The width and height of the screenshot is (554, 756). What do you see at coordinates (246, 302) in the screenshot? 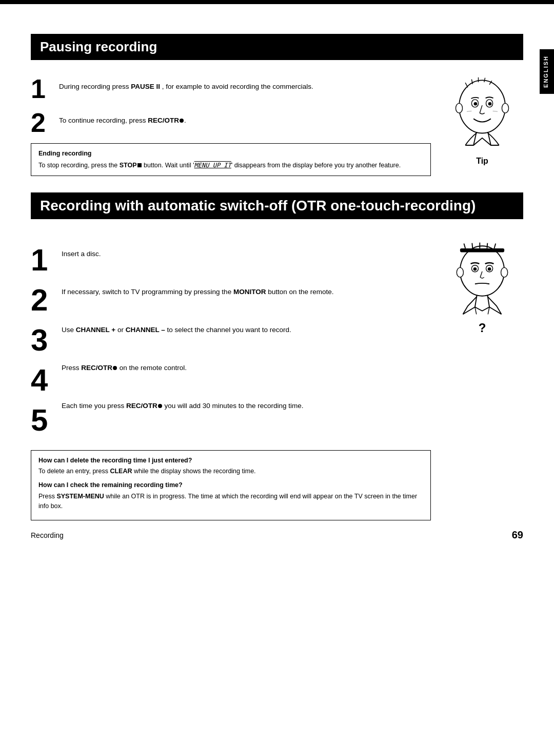
I see `section2-step2: If necessary, switch to TV programming b…` at bounding box center [246, 302].